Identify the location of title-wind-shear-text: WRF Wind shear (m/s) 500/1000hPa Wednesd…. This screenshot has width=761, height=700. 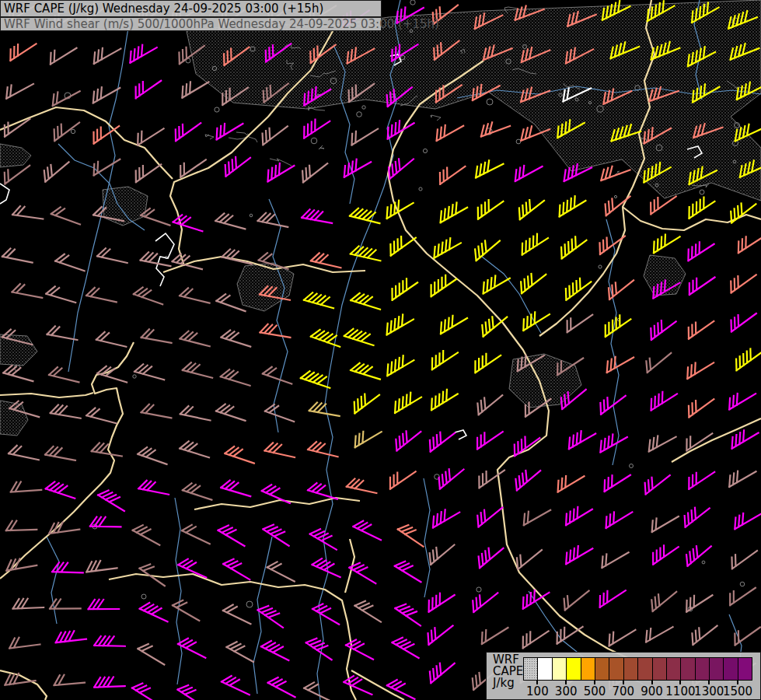
(222, 24).